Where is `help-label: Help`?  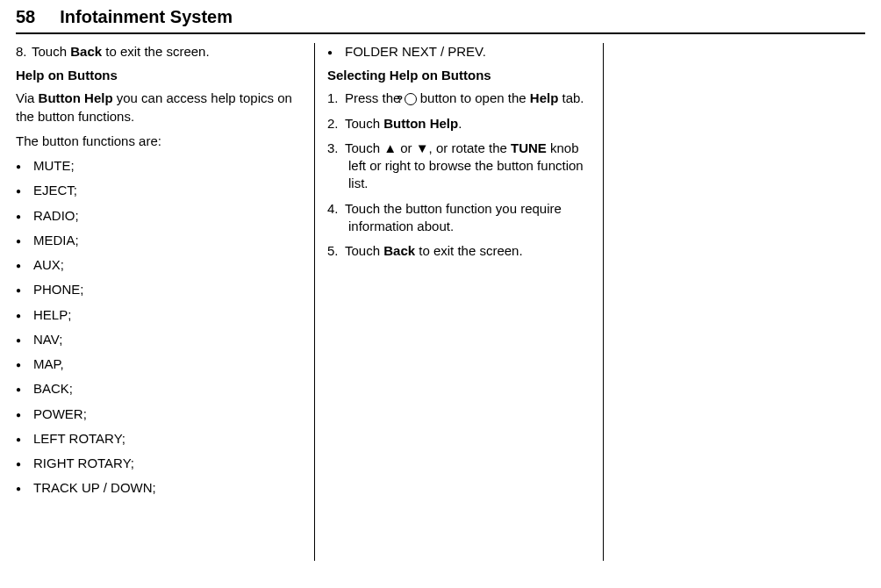
help-label: Help is located at coordinates (544, 98).